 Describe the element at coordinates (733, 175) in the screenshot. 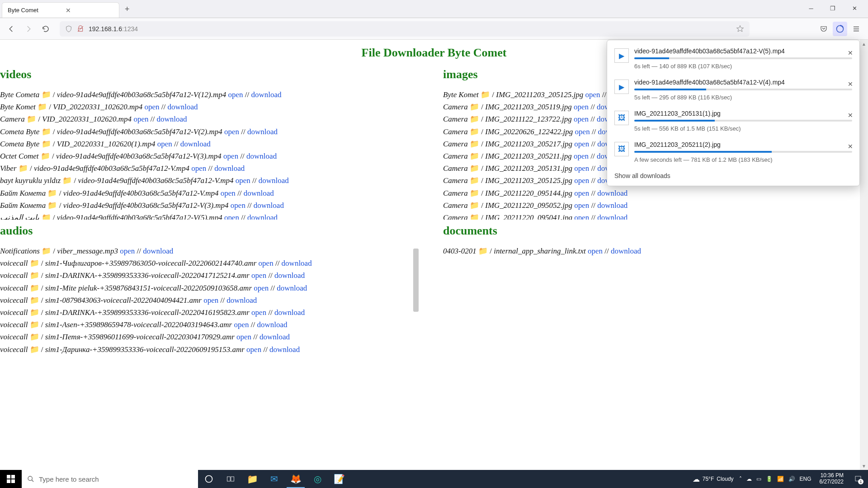

I see `show-all-downloads: Show all downloads` at that location.